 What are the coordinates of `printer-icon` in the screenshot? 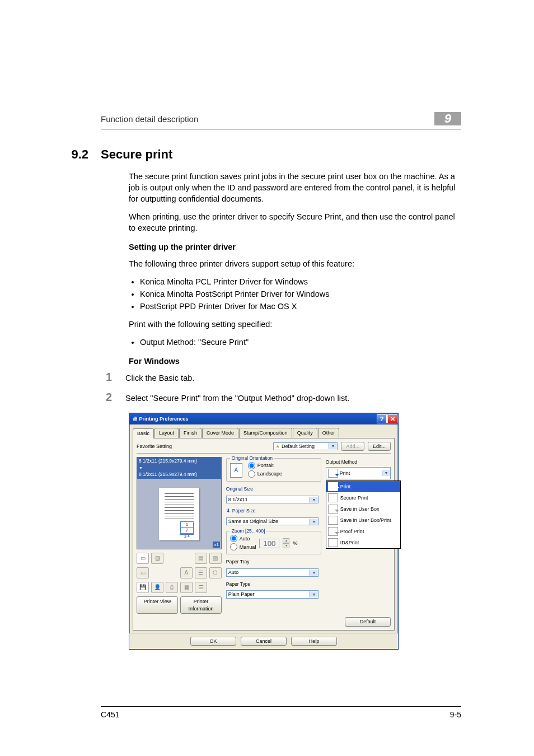 It's located at (333, 473).